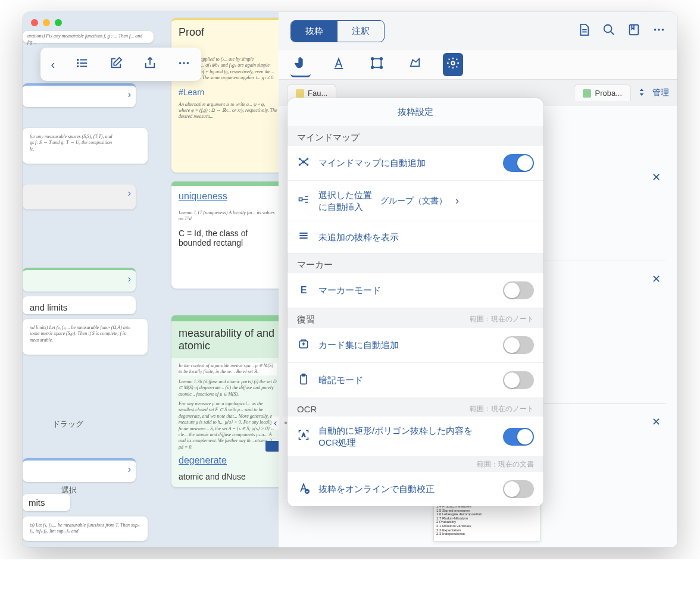 The image size is (700, 595). Describe the element at coordinates (58, 23) in the screenshot. I see `zoom-window-icon` at that location.